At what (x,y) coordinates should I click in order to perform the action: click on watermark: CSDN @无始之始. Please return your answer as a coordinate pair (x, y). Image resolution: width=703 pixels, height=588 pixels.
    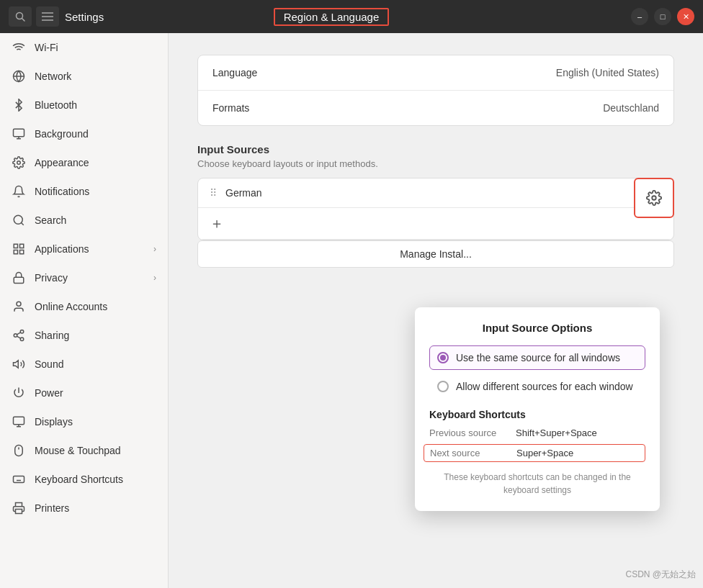
    Looking at the image, I should click on (661, 574).